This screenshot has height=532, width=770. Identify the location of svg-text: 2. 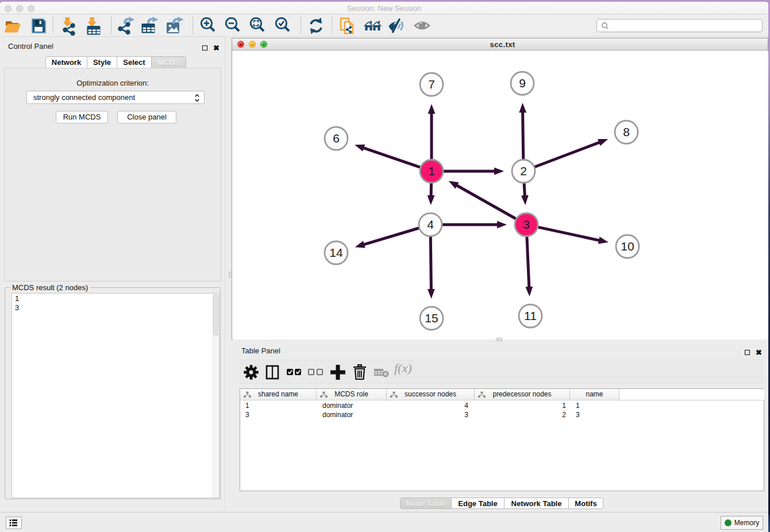
(523, 171).